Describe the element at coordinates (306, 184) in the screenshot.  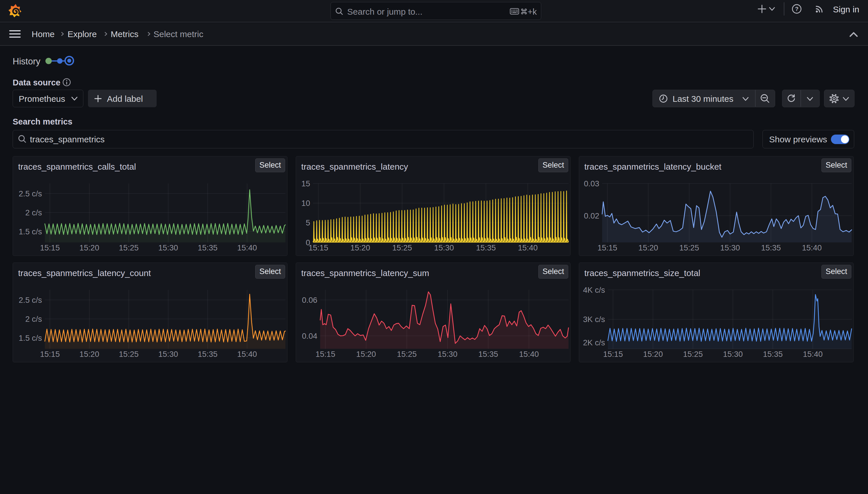
I see `svg-text: 15` at that location.